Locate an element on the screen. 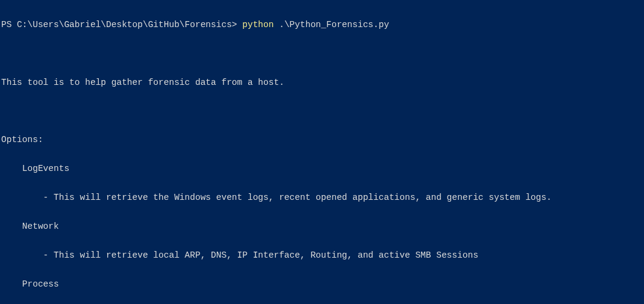 The image size is (644, 304). intro-text: This tool is to help gather forensic dat… is located at coordinates (322, 83).